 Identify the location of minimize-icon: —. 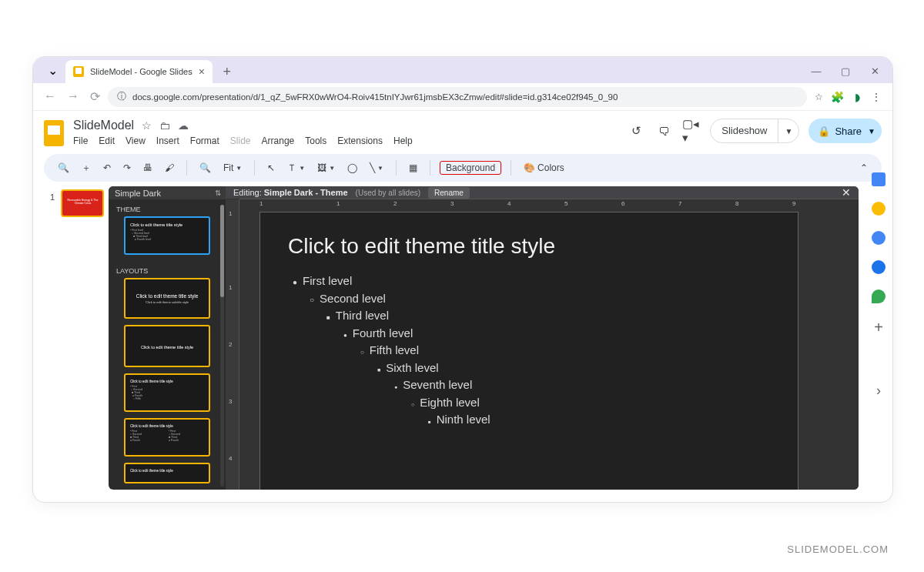
(816, 71).